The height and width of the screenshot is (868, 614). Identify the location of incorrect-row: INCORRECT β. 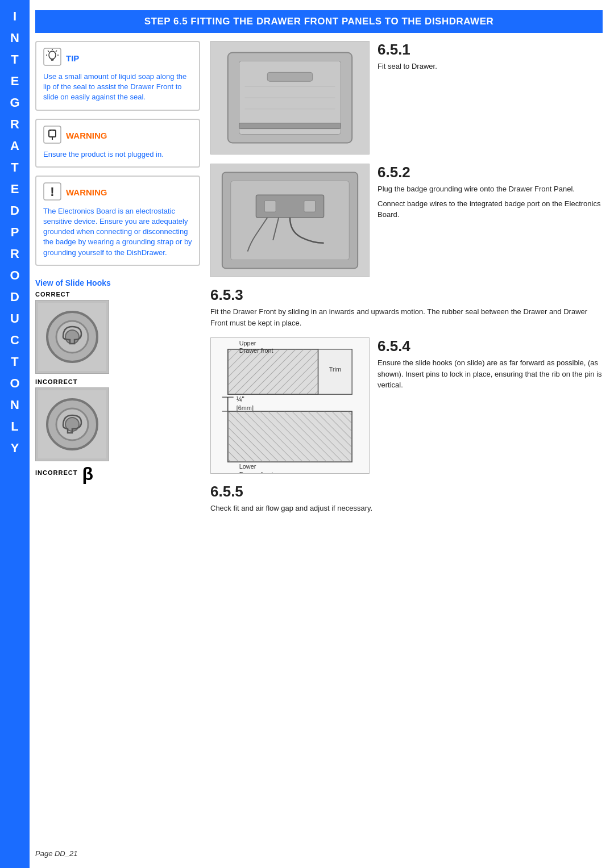
(118, 474).